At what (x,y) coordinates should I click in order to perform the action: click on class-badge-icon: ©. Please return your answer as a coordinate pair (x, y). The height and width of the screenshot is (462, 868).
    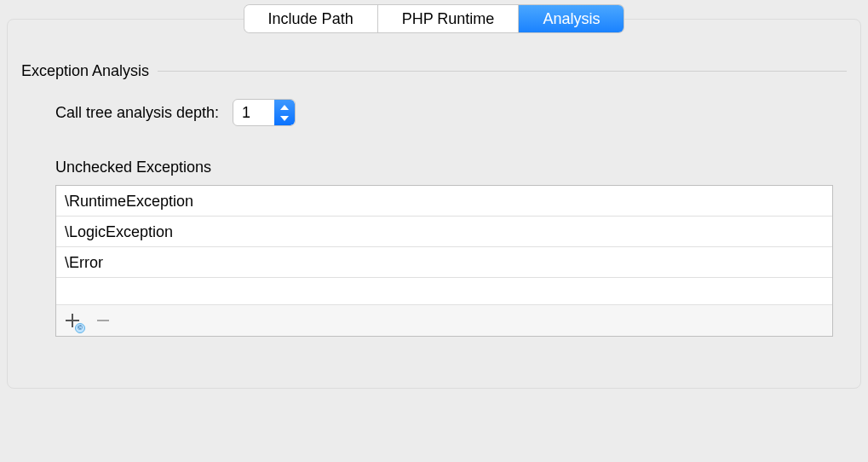
    Looking at the image, I should click on (80, 328).